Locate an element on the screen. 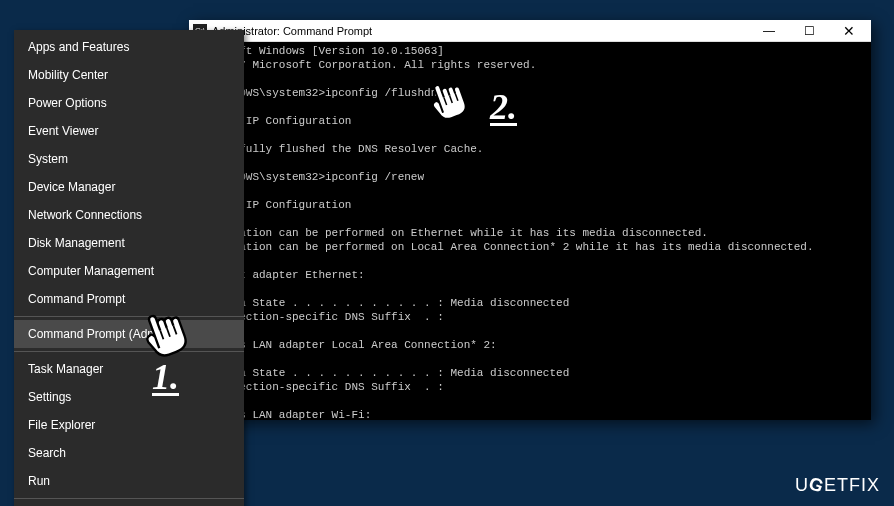 This screenshot has width=894, height=506. menu-item-command-prompt: Command Prompt is located at coordinates (129, 299).